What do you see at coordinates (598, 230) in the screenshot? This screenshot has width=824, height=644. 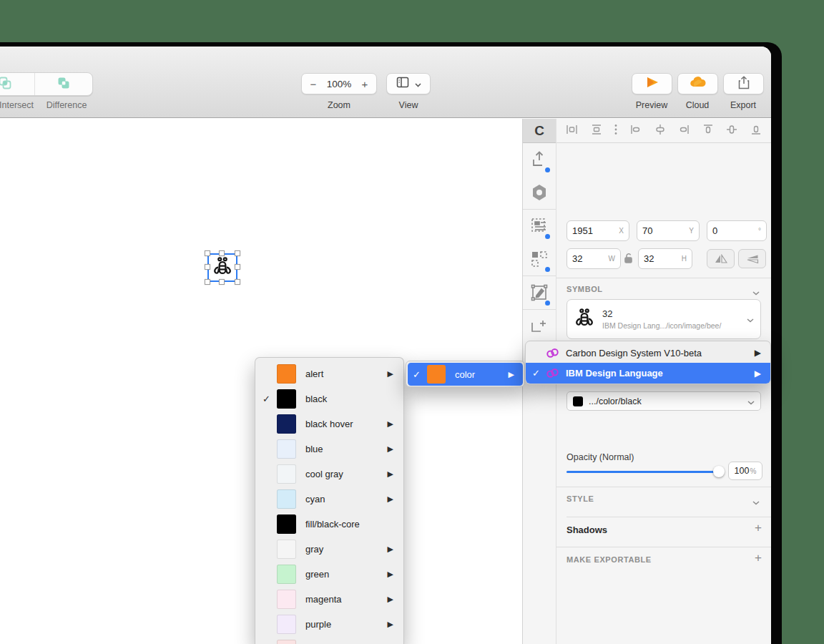 I see `x-position-field: 1951 X` at bounding box center [598, 230].